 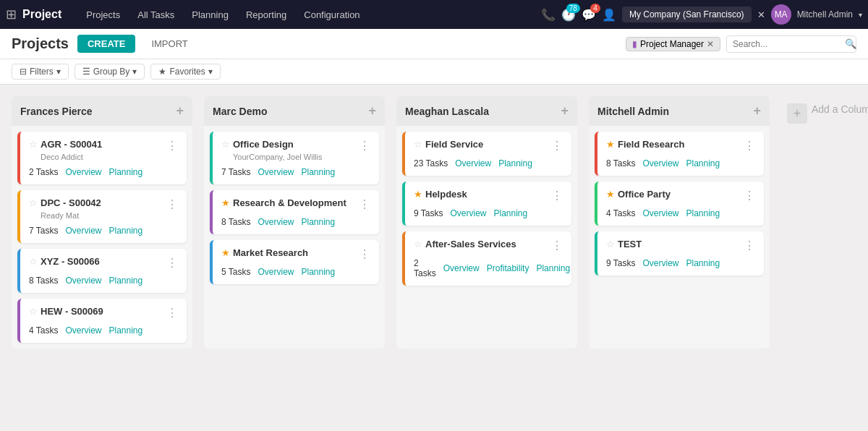 What do you see at coordinates (103, 145) in the screenshot?
I see `card-title: AGR - S00041` at bounding box center [103, 145].